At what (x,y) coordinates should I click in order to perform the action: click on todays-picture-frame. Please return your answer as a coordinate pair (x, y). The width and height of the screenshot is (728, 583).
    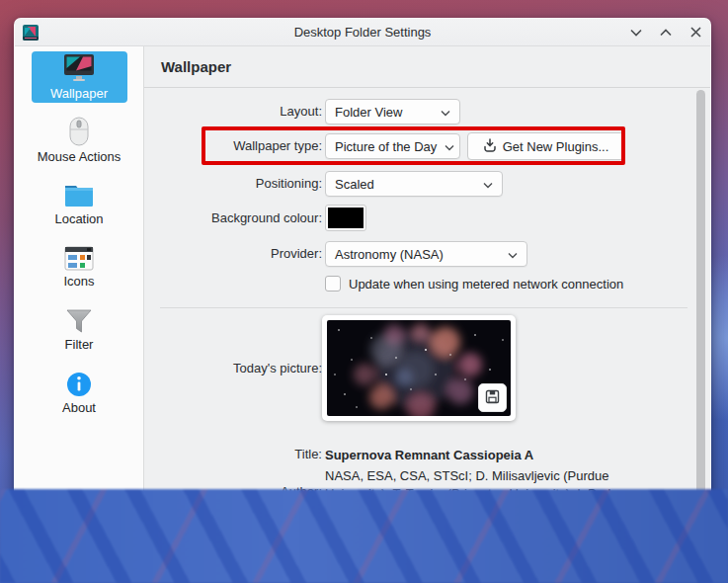
    Looking at the image, I should click on (419, 368).